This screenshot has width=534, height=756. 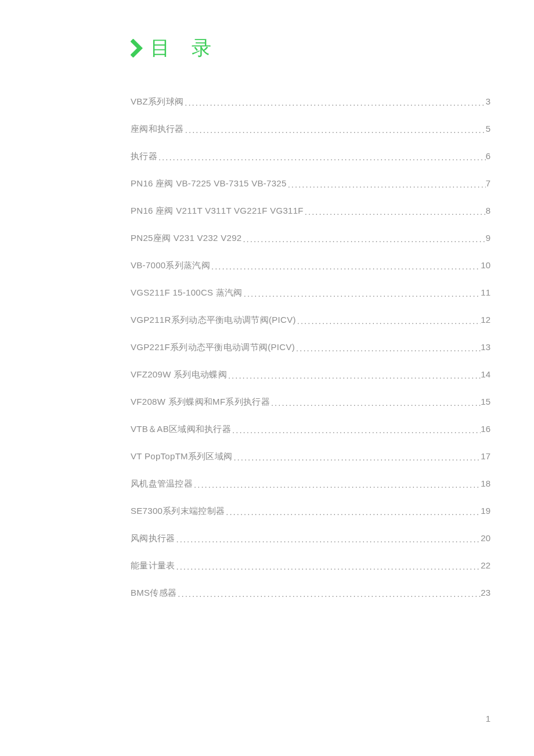 I want to click on toc-entry: VT PopTopTM系列区域阀........................…, so click(x=311, y=456).